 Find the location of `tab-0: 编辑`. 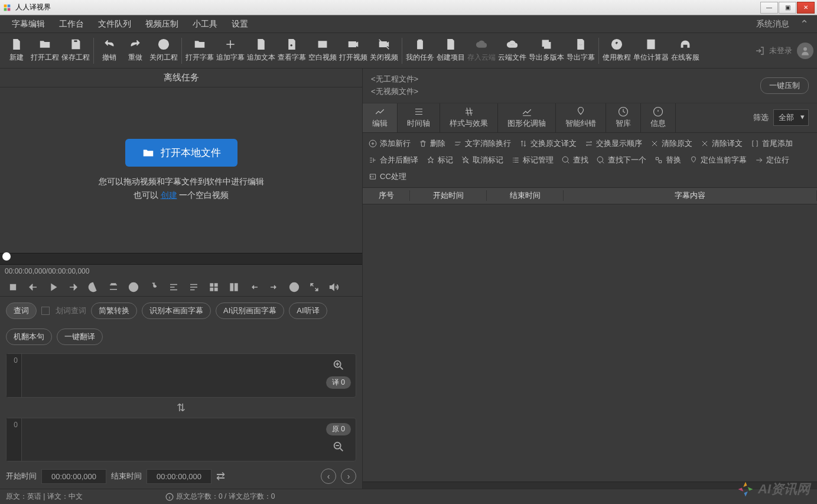

tab-0: 编辑 is located at coordinates (380, 118).